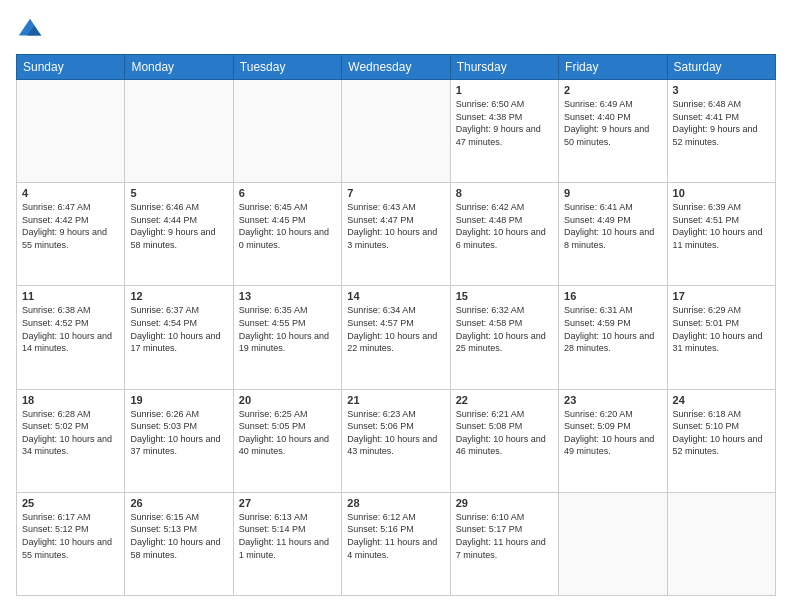  I want to click on day-info: Sunrise: 6:12 AMSunset: 5:16 PMDaylight:…, so click(396, 536).